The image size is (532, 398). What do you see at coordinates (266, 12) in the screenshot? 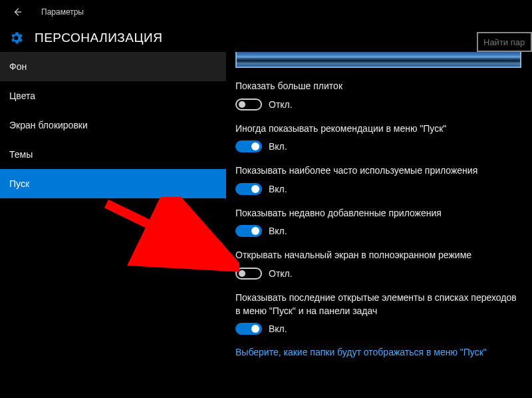
I see `header-top: Параметры` at bounding box center [266, 12].